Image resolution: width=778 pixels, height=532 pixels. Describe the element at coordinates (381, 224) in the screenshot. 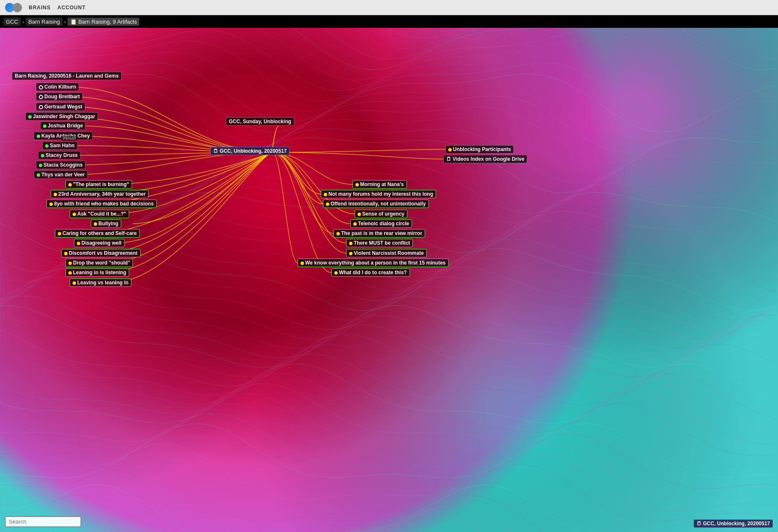

I see `node-topic-right-4: Telenoic dialog circle` at that location.